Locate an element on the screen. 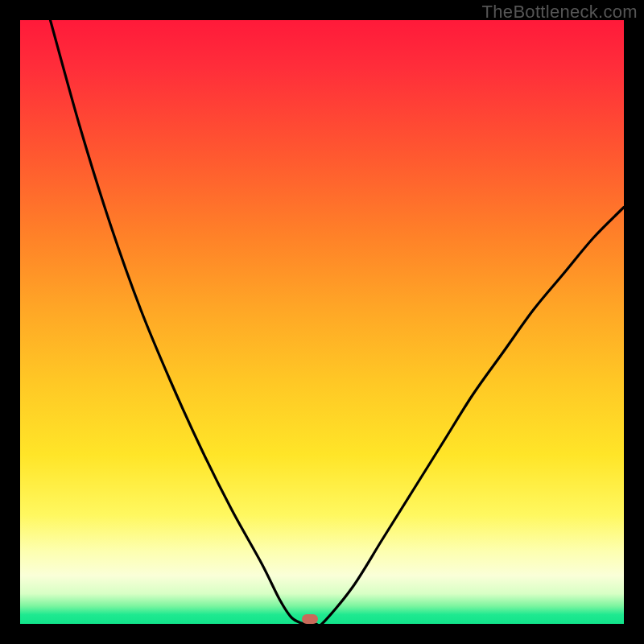 Image resolution: width=644 pixels, height=644 pixels. min-point-marker is located at coordinates (310, 619).